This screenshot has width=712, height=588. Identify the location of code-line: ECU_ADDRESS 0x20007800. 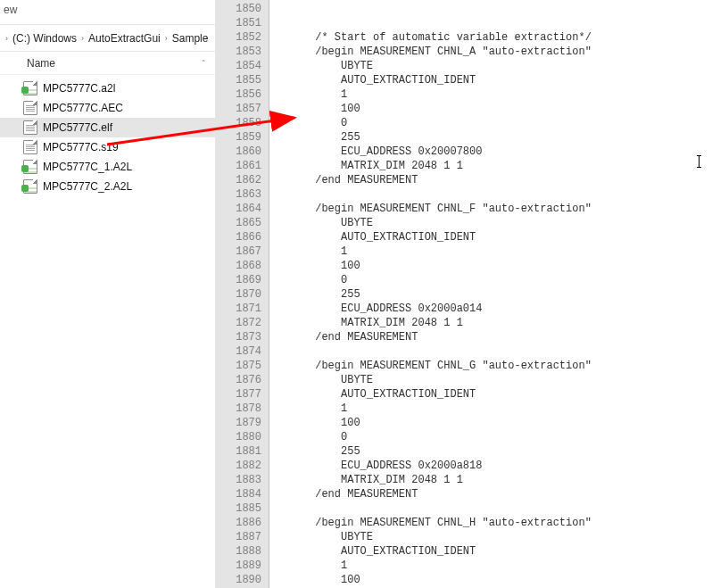
(494, 152).